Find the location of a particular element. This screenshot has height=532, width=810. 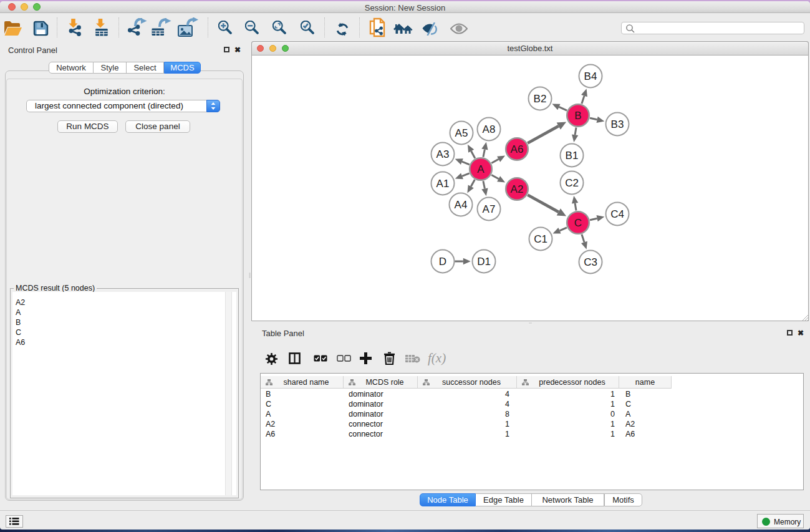

svg-text: A4 is located at coordinates (461, 205).